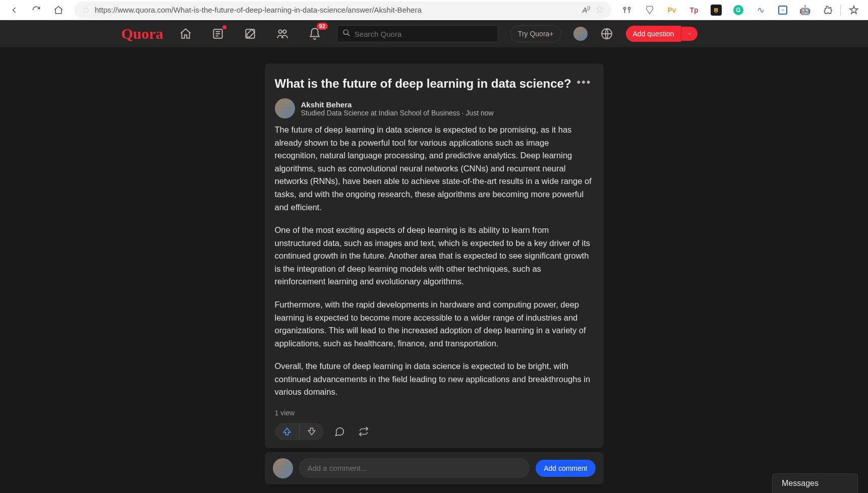 This screenshot has height=493, width=868. I want to click on ext-1: ⫯⫯, so click(627, 10).